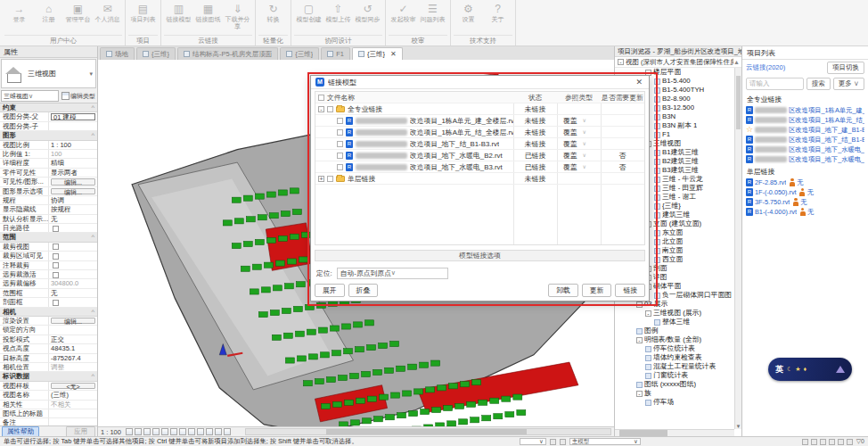 This screenshot has width=868, height=446. Describe the element at coordinates (806, 111) in the screenshot. I see `project-list-item: R区改造项目_1栋A单元_建_全楼` at that location.